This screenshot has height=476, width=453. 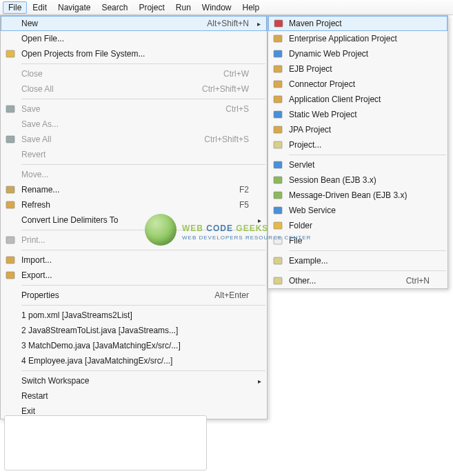 What do you see at coordinates (183, 8) in the screenshot?
I see `menubar-item-run: Run` at bounding box center [183, 8].